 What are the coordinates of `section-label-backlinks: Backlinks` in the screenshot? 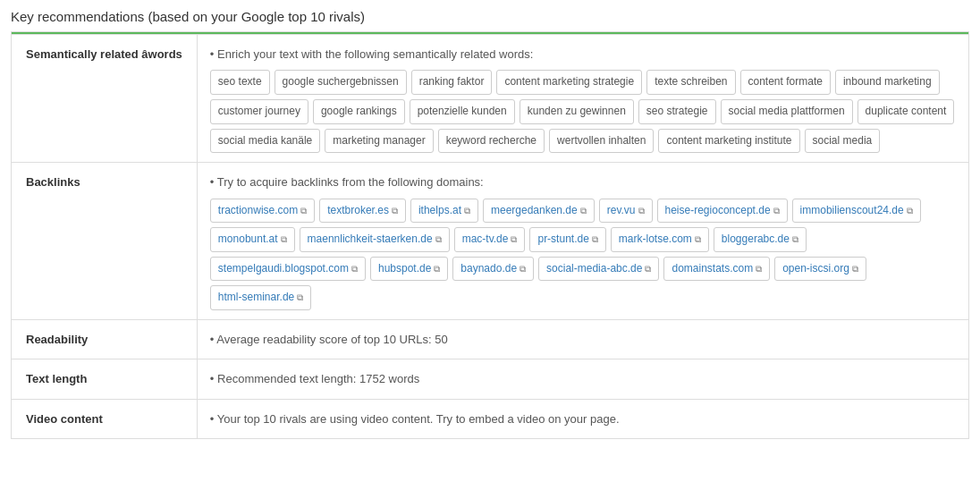 It's located at (105, 241).